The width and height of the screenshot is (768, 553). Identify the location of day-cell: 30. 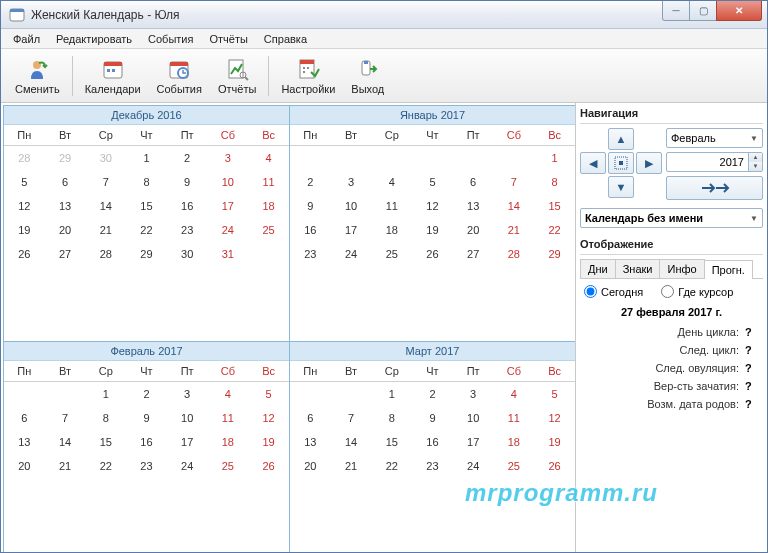
(188, 254).